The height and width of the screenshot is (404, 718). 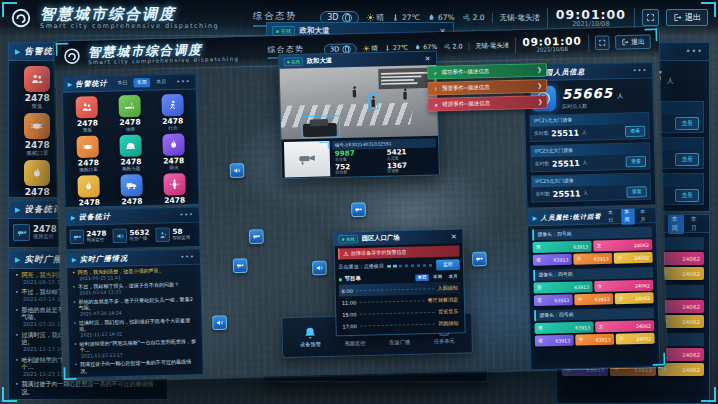 I want to click on app-title-block: 智慧城市综合调度 Smart city comprehensive dispat…, so click(x=130, y=18).